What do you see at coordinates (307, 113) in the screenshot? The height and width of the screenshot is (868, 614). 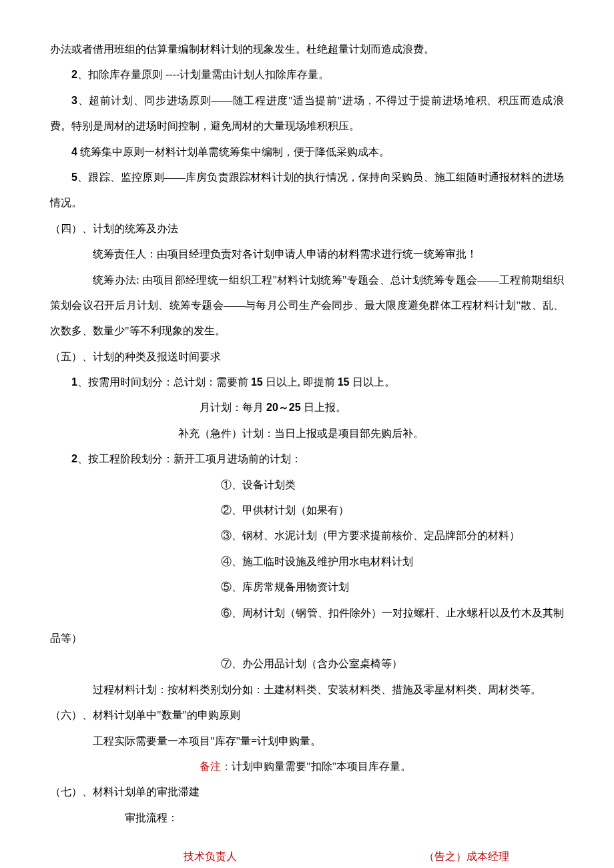 I see `paragraph-3: 3、超前计划、同步进场原则——随工程进度"适当提前"进场，不得过于提前进场堆积、…` at bounding box center [307, 113].